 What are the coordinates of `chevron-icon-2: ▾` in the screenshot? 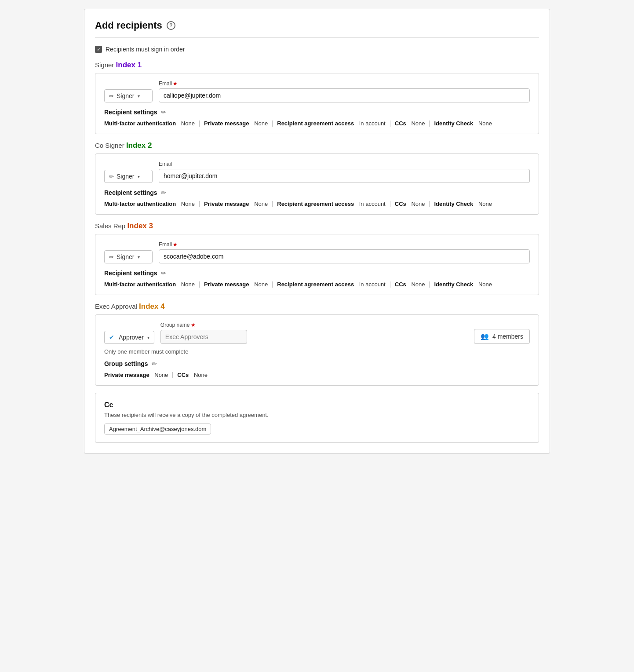 It's located at (139, 177).